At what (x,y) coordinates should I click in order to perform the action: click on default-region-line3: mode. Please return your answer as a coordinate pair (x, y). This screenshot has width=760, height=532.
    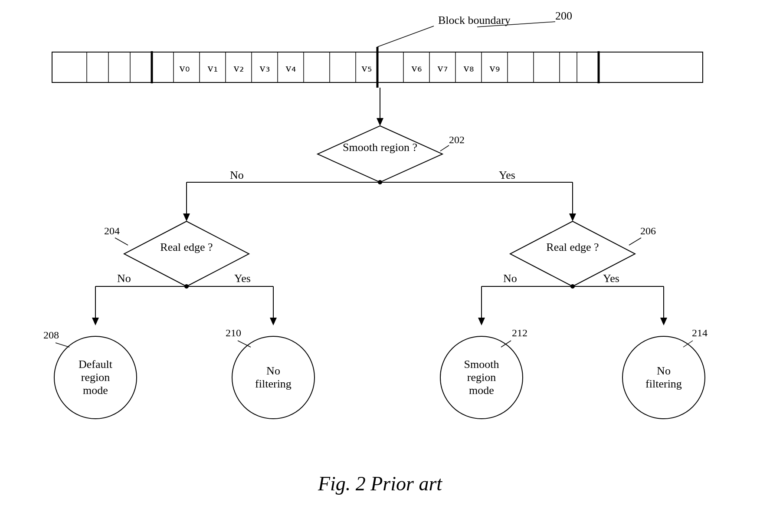
    Looking at the image, I should click on (95, 391).